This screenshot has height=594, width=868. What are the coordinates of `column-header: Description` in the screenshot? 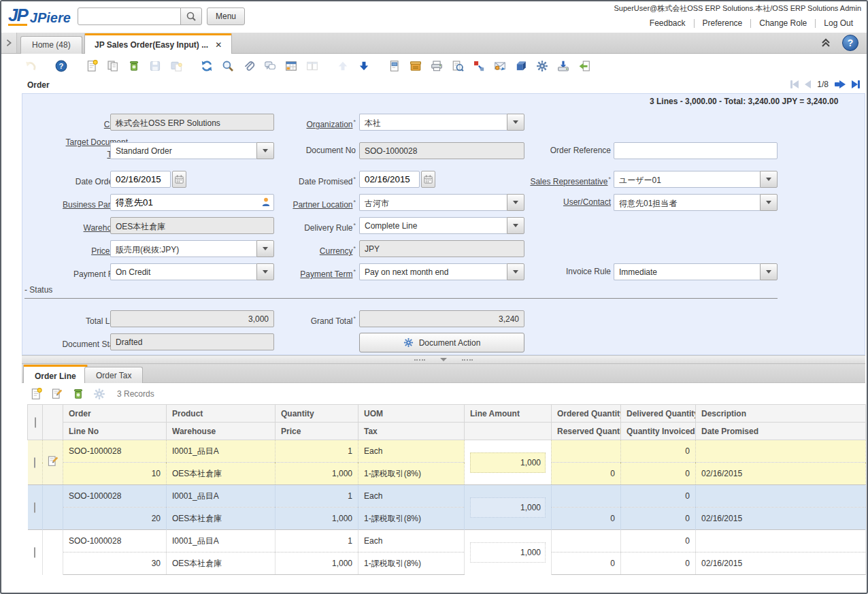 It's located at (781, 414).